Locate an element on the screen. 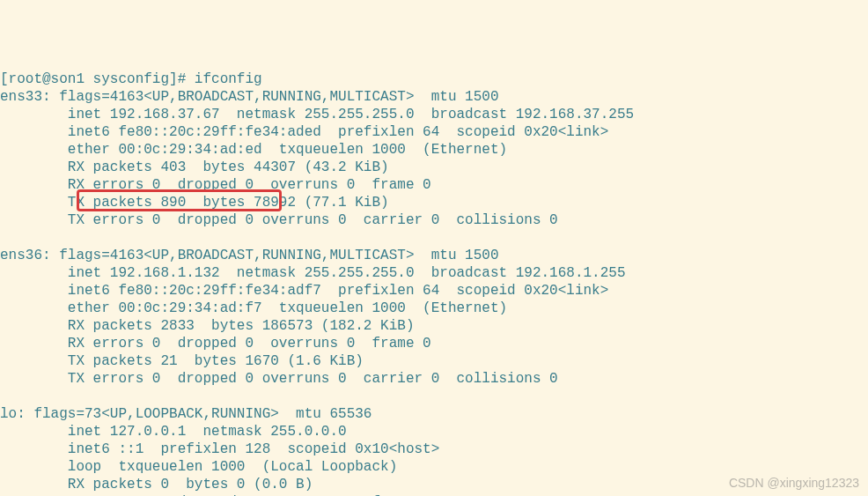 Image resolution: width=868 pixels, height=496 pixels. iface-ens33-ether: ether 00:0c:29:34:ad:ed txqueuelen 1000 … is located at coordinates (254, 150).